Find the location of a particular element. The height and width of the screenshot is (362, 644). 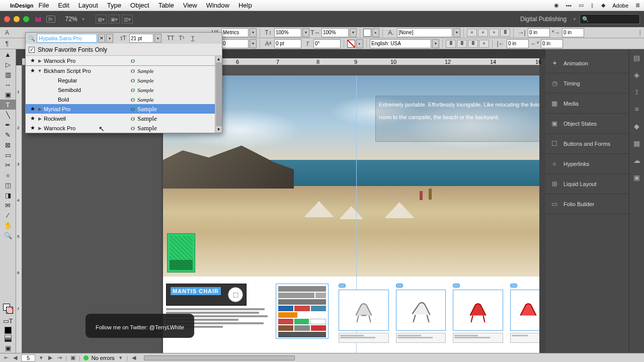

font-row-warnock-pro: ★▶Warnock ProO is located at coordinates (124, 60).